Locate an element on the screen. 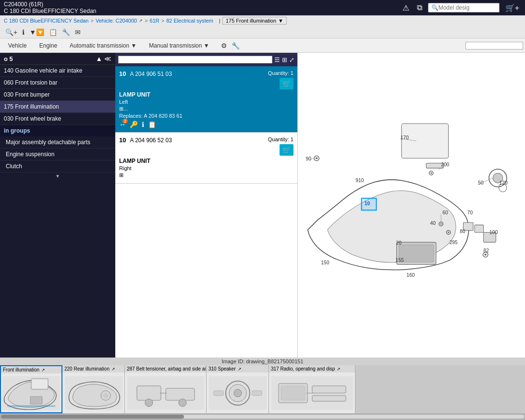 This screenshot has height=420, width=525. part-replaces-1: Replaces: A 204 820 83 61 is located at coordinates (207, 116).